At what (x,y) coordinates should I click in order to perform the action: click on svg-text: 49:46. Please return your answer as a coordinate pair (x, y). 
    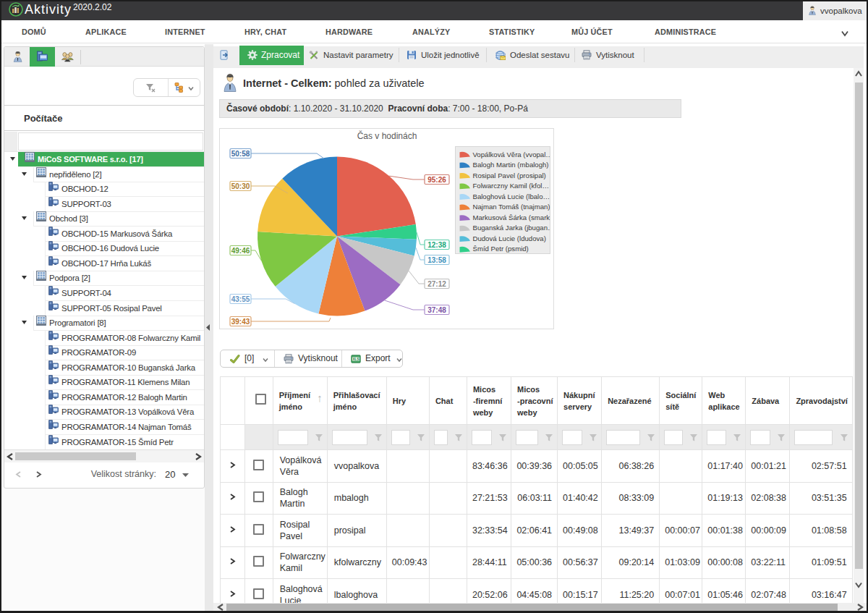
    Looking at the image, I should click on (241, 250).